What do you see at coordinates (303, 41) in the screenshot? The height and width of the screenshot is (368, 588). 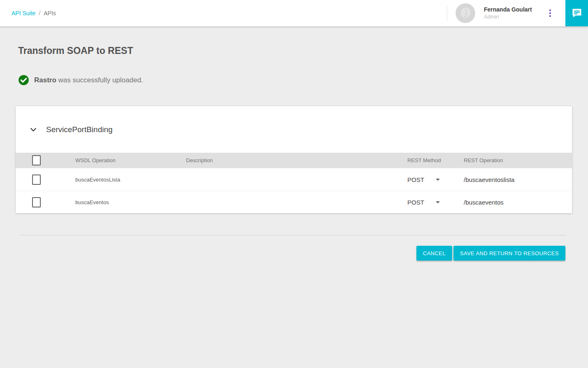 I see `page-title: Transform SOAP to REST` at bounding box center [303, 41].